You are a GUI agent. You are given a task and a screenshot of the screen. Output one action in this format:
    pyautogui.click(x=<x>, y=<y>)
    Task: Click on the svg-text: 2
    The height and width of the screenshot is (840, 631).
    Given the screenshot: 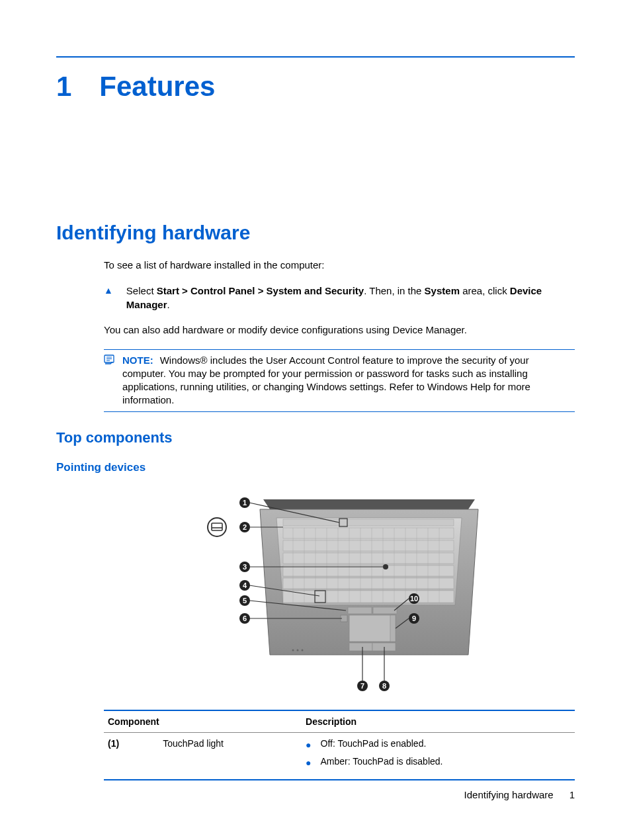 What is the action you would take?
    pyautogui.click(x=245, y=527)
    